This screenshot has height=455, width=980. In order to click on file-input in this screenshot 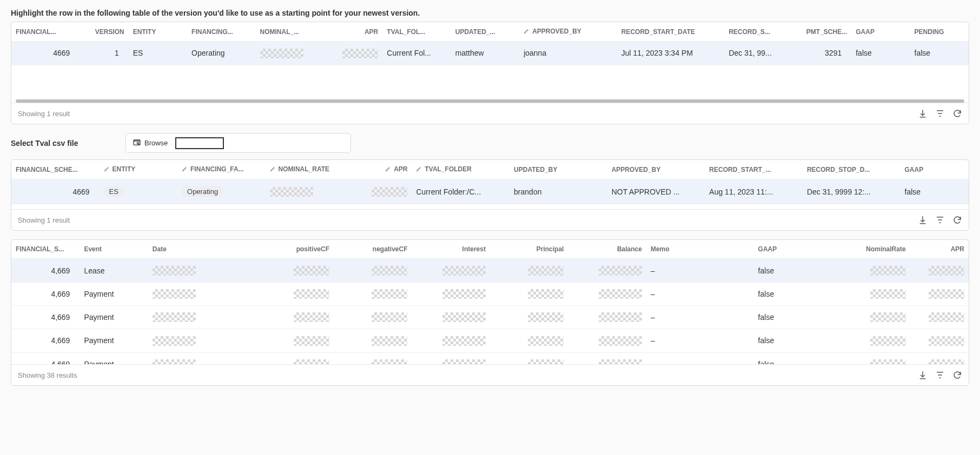, I will do `click(200, 143)`.